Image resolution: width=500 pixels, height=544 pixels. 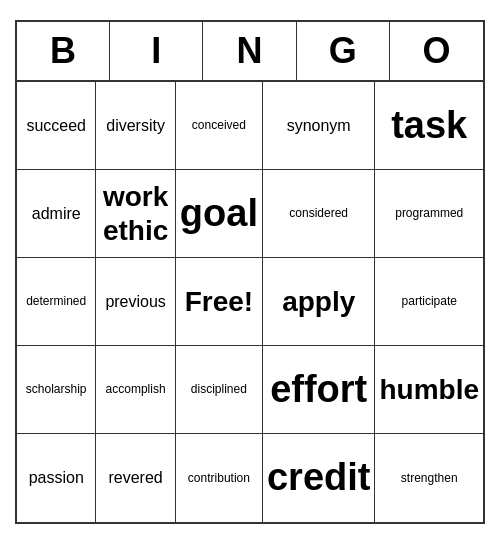 I want to click on cell-text: effort, so click(x=318, y=390).